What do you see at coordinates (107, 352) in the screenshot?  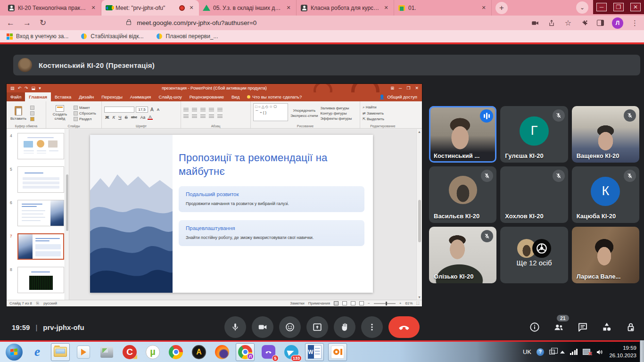 I see `scanner-icon` at bounding box center [107, 352].